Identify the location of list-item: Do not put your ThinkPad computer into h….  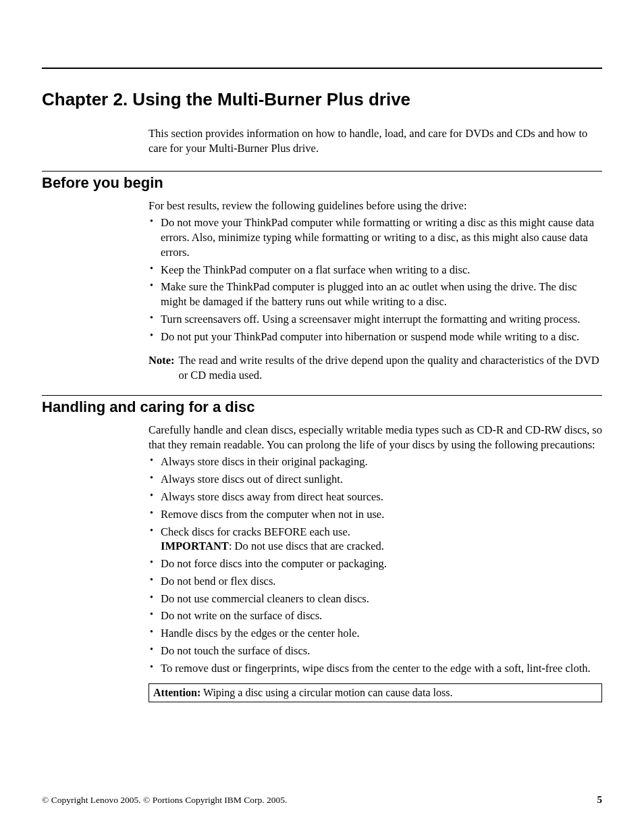
(375, 337).